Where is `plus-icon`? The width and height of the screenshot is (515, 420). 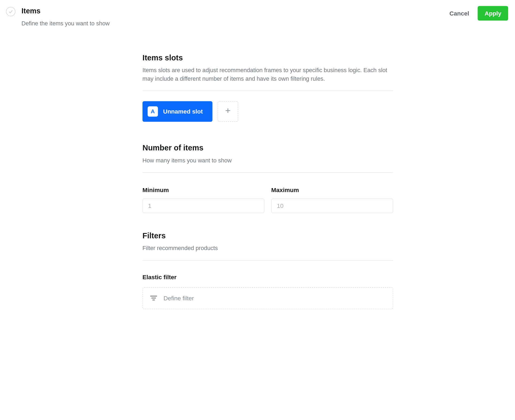
plus-icon is located at coordinates (228, 112).